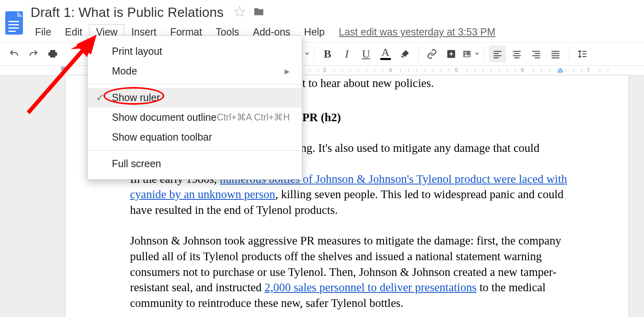 This screenshot has width=644, height=317. What do you see at coordinates (347, 54) in the screenshot?
I see `italic-button: I` at bounding box center [347, 54].